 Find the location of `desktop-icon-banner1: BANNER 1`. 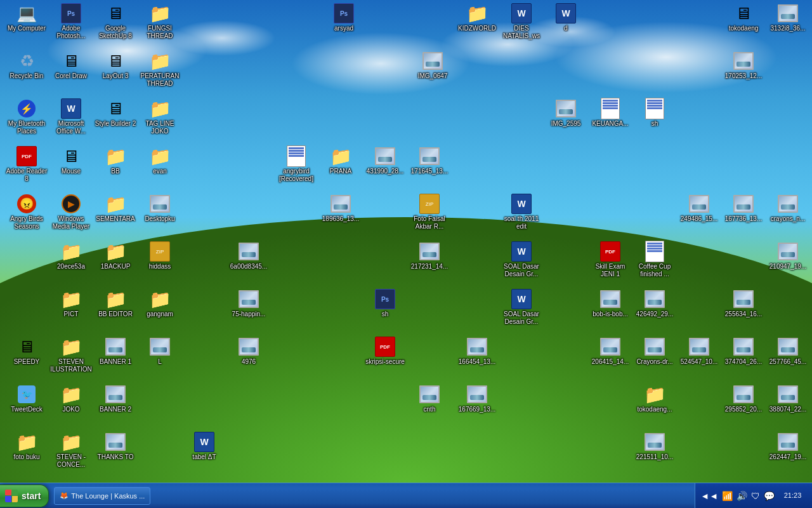

desktop-icon-banner1: BANNER 1 is located at coordinates (115, 351).